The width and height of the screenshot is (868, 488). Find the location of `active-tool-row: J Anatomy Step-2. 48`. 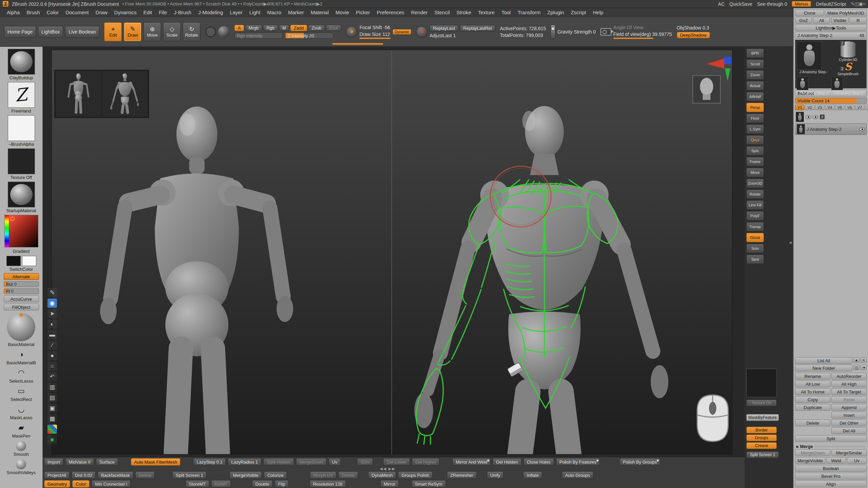

active-tool-row: J Anatomy Step-2. 48 is located at coordinates (831, 35).